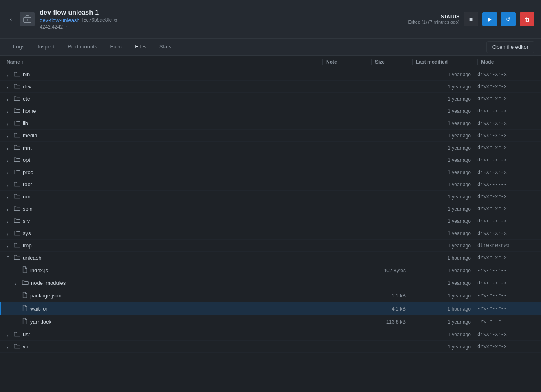 Image resolution: width=541 pixels, height=392 pixels. Describe the element at coordinates (28, 209) in the screenshot. I see `file-name: sbin` at that location.